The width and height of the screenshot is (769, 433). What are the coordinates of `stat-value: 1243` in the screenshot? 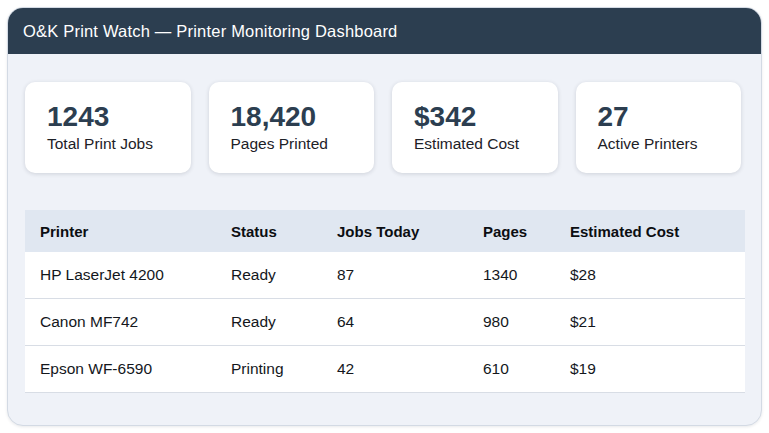 It's located at (119, 116).